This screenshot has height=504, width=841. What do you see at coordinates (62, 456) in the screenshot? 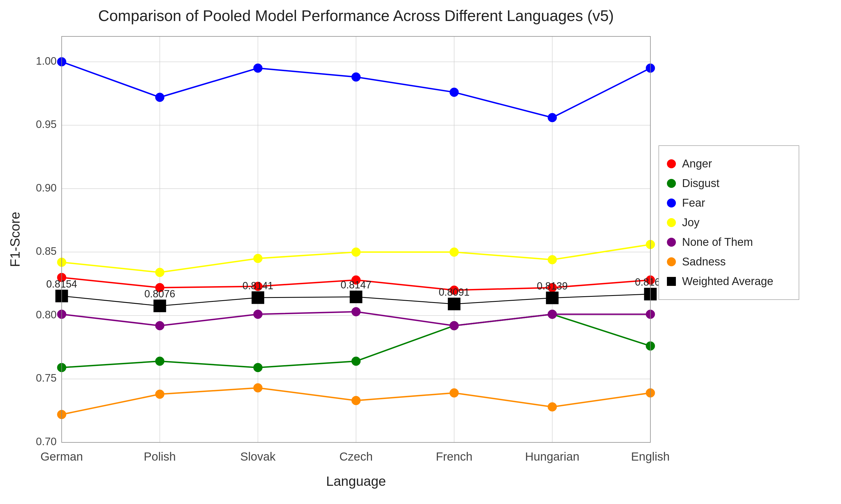
I see `x-tick-label: German` at bounding box center [62, 456].